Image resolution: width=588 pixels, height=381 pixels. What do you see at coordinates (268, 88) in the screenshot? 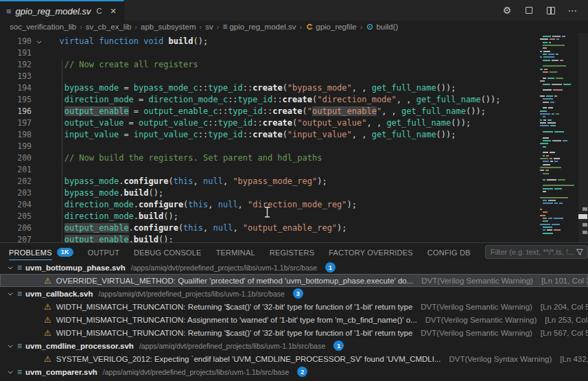
I see `code-line-194: 194bypass_mode = bypass_mode_c::type_id:…` at bounding box center [268, 88].